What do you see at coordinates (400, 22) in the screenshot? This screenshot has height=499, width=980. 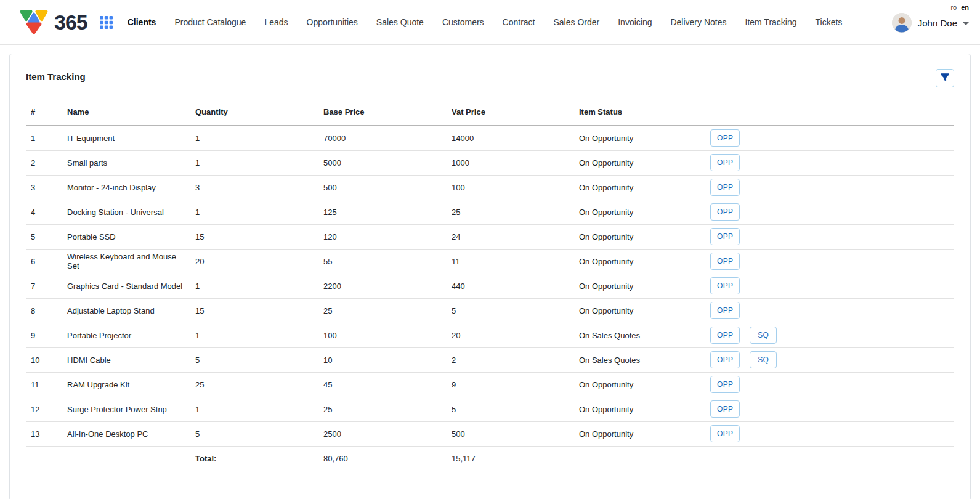 I see `nav-item-sales-quote: Sales Quote` at bounding box center [400, 22].